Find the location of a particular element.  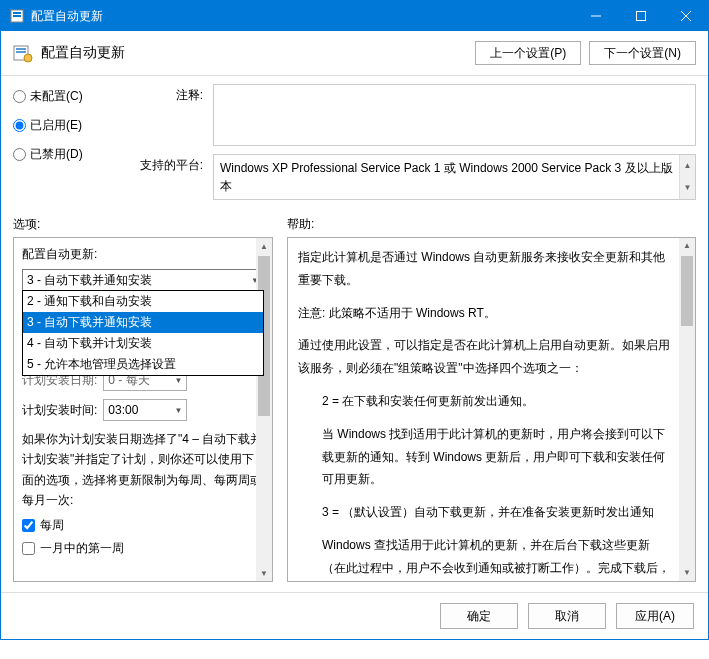

help-text: Windows 查找适用于此计算机的更新，并在后台下载这些更新（在此过程中，用户… is located at coordinates (486, 558).